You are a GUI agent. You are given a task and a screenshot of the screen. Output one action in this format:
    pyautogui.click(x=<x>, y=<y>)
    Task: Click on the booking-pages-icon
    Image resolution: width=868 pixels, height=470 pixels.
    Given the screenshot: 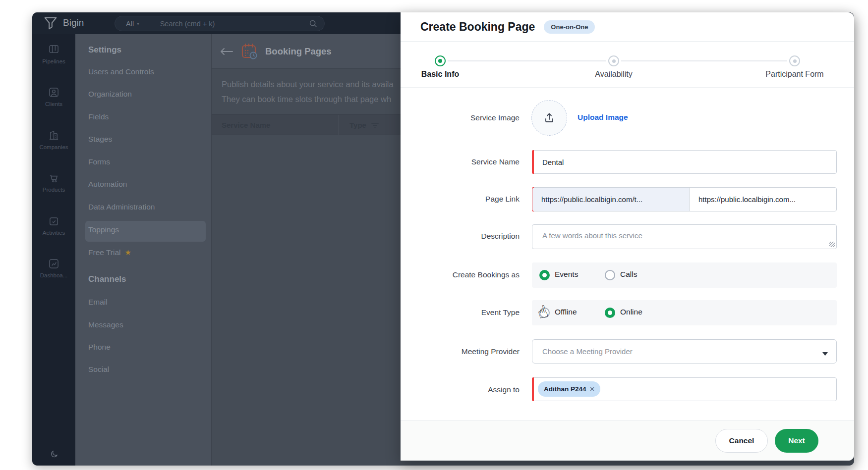 What is the action you would take?
    pyautogui.click(x=249, y=52)
    